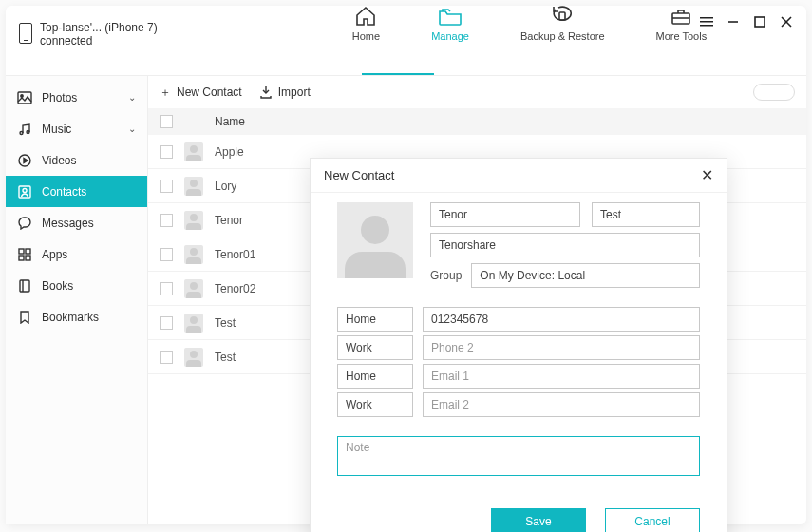 Image resolution: width=812 pixels, height=532 pixels. I want to click on folder-icon, so click(450, 16).